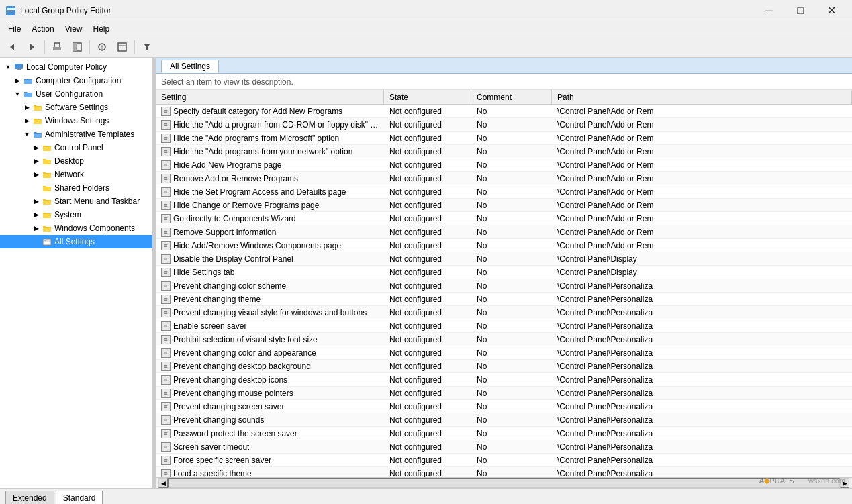 Image resolution: width=852 pixels, height=504 pixels. What do you see at coordinates (512, 97) in the screenshot?
I see `col-header-comment: Comment` at bounding box center [512, 97].